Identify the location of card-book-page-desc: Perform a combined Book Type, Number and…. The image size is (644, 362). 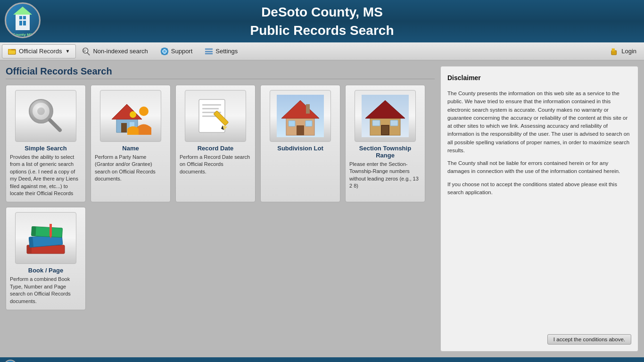
(46, 290).